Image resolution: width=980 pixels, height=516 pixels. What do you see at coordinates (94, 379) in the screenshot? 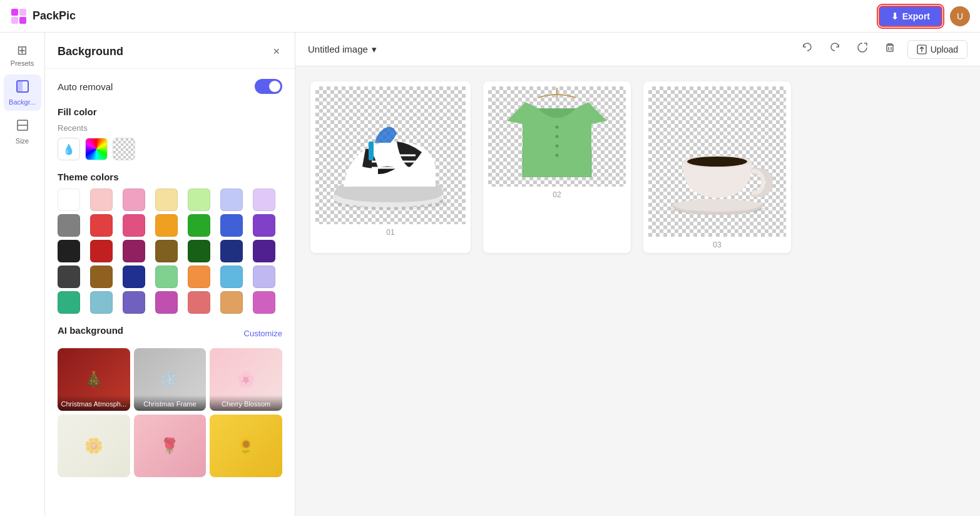
I see `ai-card-christmas-atm: 🎄Christmas Atmosph...` at bounding box center [94, 379].